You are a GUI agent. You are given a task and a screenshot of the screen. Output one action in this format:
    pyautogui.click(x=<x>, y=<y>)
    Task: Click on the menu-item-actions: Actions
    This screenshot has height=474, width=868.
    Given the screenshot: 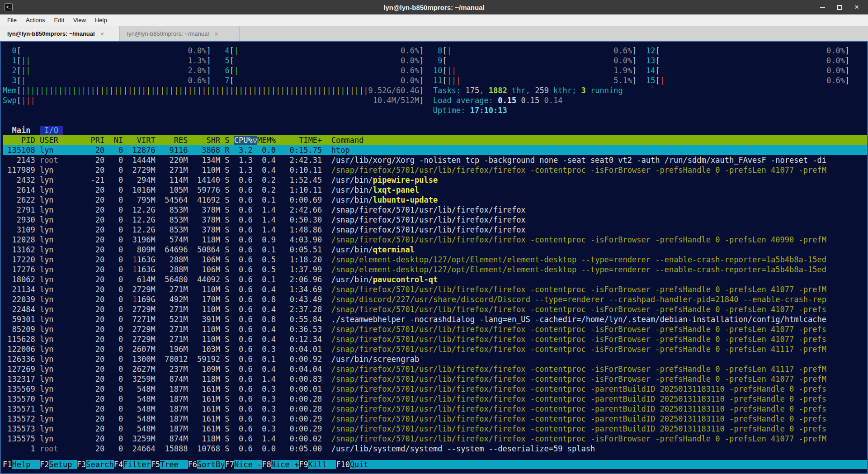 What is the action you would take?
    pyautogui.click(x=35, y=20)
    